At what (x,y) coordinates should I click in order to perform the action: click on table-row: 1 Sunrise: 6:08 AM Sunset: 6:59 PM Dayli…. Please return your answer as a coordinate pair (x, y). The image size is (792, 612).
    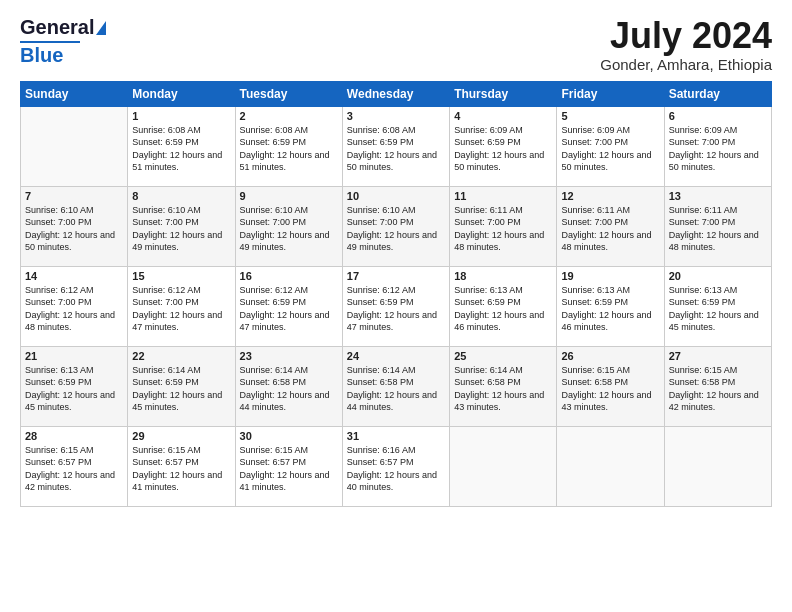
    Looking at the image, I should click on (182, 146).